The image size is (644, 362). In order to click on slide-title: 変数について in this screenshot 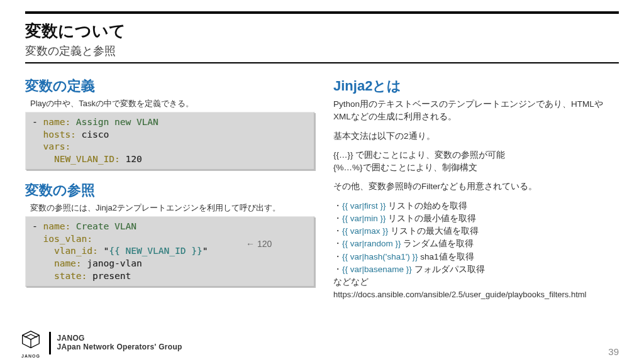, I will do `click(322, 31)`.